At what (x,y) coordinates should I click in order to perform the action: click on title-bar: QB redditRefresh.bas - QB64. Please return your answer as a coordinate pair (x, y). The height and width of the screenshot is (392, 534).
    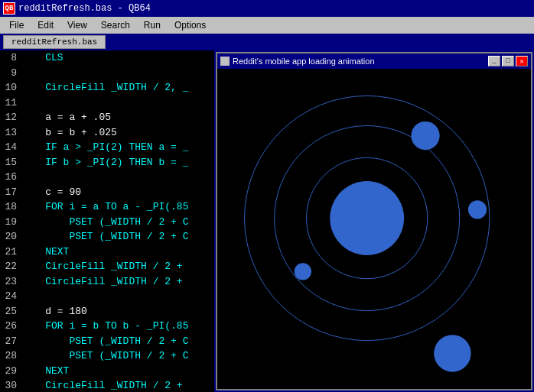
    Looking at the image, I should click on (267, 8).